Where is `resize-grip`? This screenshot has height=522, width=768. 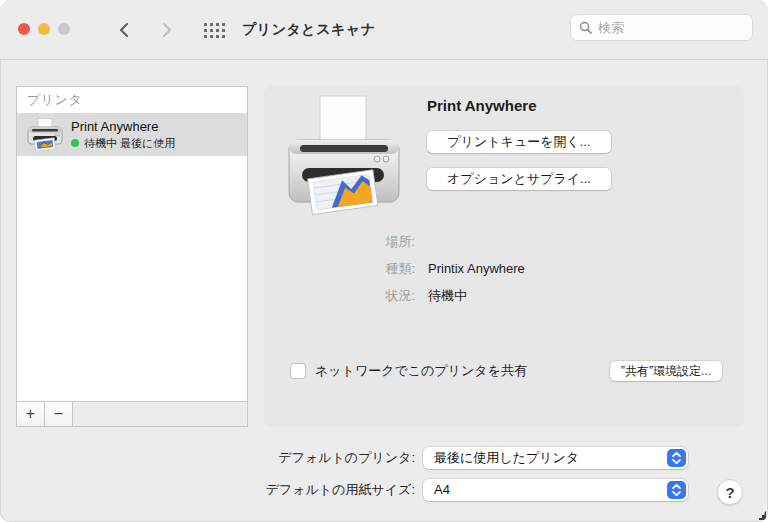 resize-grip is located at coordinates (761, 515).